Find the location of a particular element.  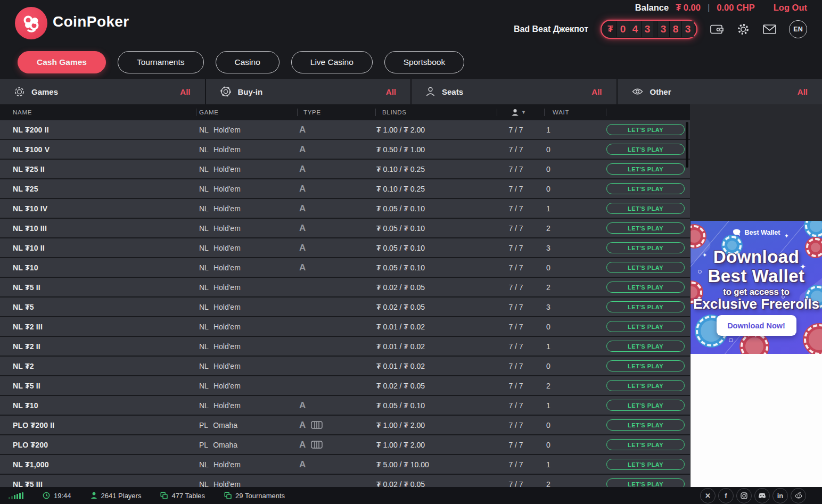

filter-bar: GamesAllBuy-inAllSeatsAllOtherAll is located at coordinates (411, 92).